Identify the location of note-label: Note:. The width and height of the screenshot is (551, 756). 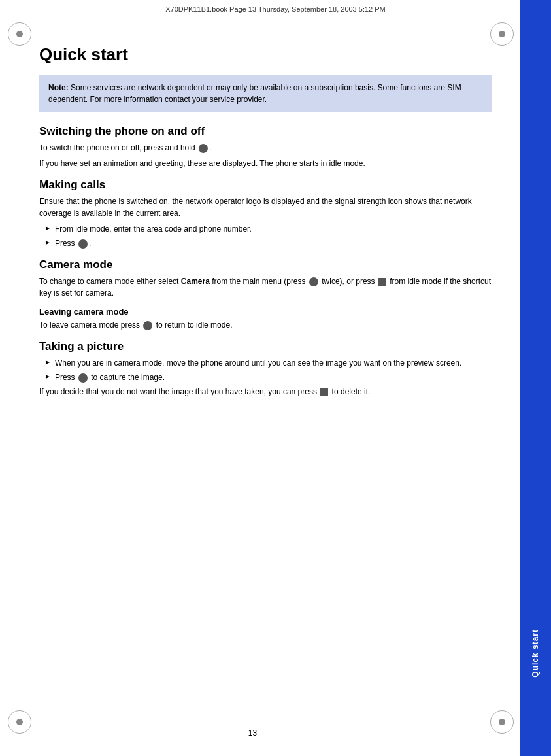
(59, 88).